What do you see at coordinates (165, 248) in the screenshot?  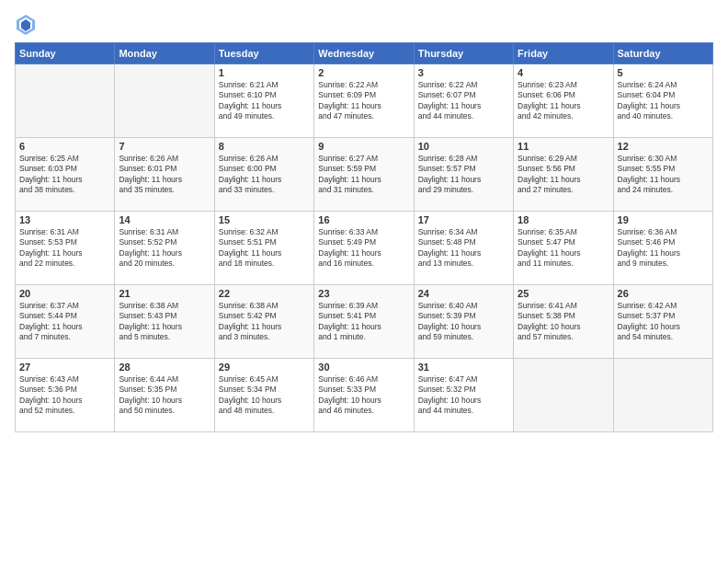 I see `calendar-cell: 14Sunrise: 6:31 AM Sunset: 5:52 PM Dayli…` at bounding box center [165, 248].